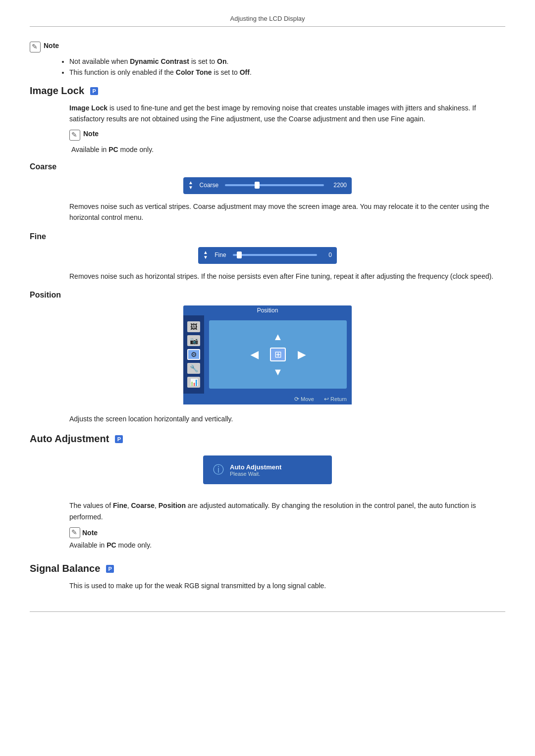 The height and width of the screenshot is (756, 535). Describe the element at coordinates (288, 150) in the screenshot. I see `image-lock-note-text: Available in PC mode only.` at that location.